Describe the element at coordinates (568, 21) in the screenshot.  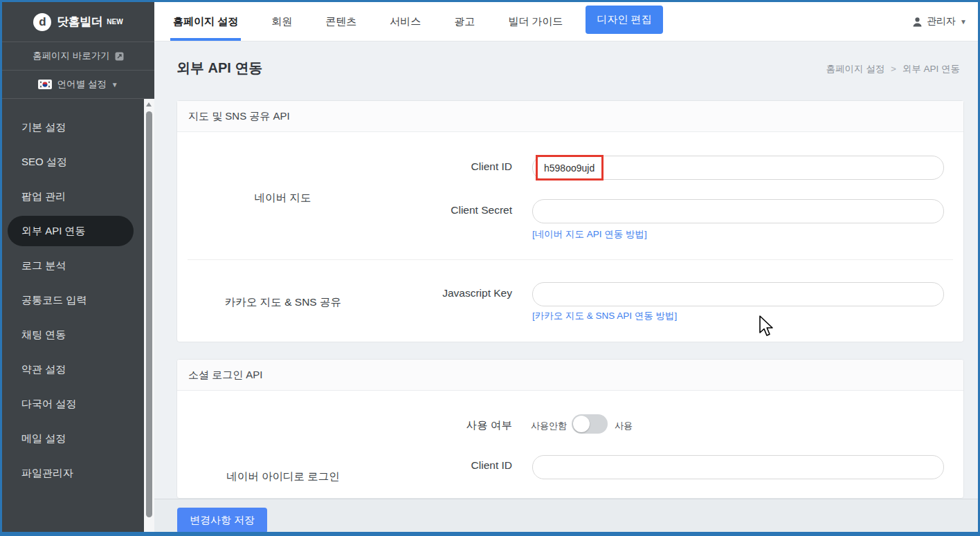
I see `top-tabs: 홈페이지 설정 회원 콘텐츠 서비스 광고 빌더 가이드` at that location.